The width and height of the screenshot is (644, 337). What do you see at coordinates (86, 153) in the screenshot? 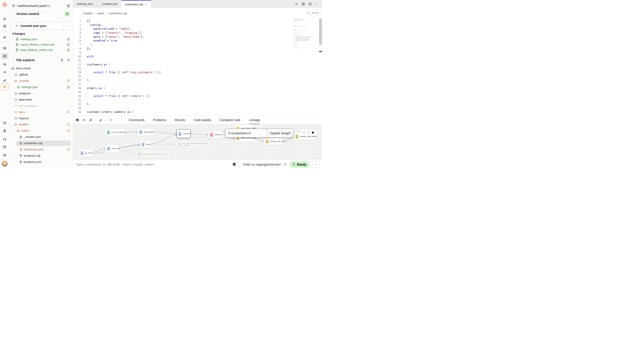
I see `lineage-node-stg_orders: MDLstg_orders` at bounding box center [86, 153].